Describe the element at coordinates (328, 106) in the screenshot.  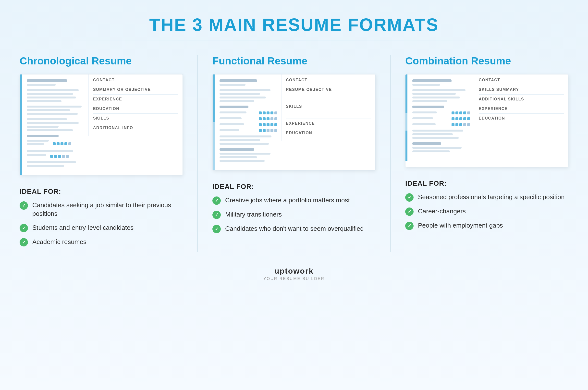
I see `label-func-skills: SKILLS` at that location.